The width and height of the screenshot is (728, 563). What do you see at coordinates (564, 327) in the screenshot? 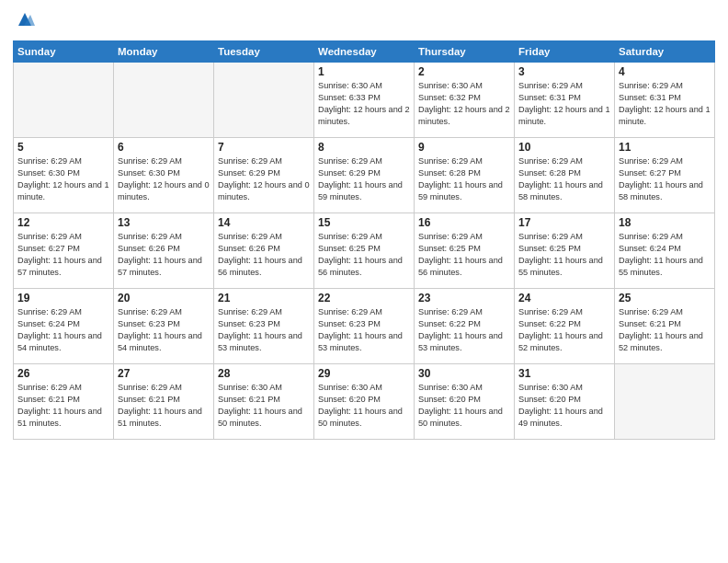
I see `calendar-cell: 24Sunrise: 6:29 AM Sunset: 6:22 PM Dayli…` at bounding box center [564, 327].